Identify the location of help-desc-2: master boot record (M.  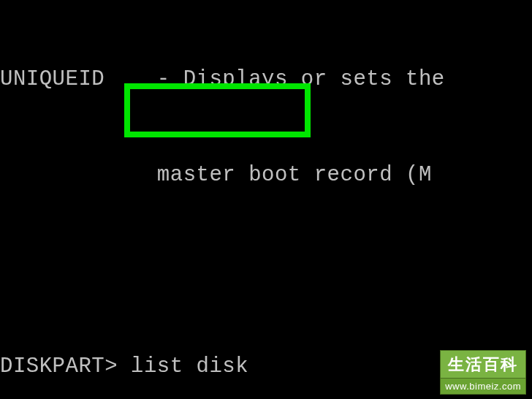
(294, 175).